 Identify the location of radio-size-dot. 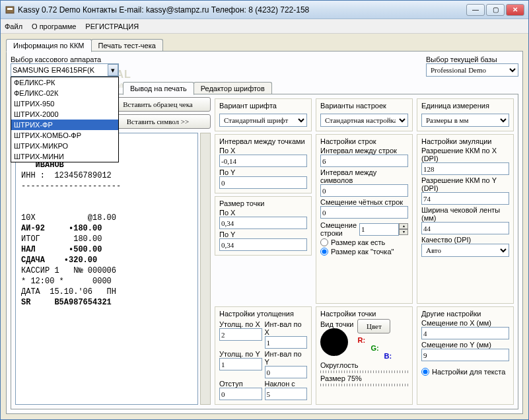
(324, 252).